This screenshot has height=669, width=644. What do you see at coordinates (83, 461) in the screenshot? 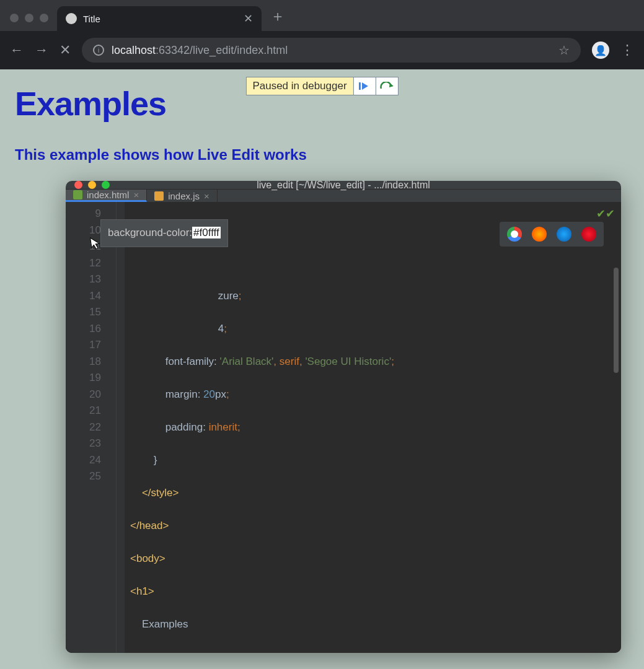
I see `line-number: 24` at bounding box center [83, 461].